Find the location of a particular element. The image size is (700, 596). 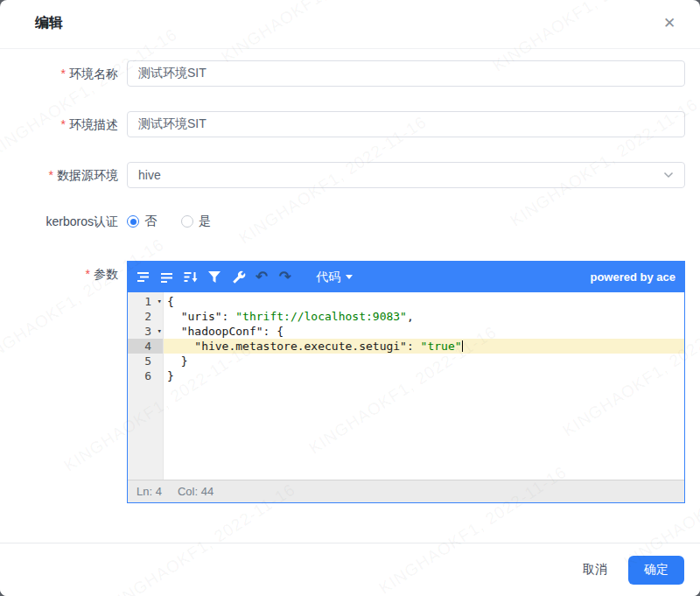

text-cursor is located at coordinates (463, 347).